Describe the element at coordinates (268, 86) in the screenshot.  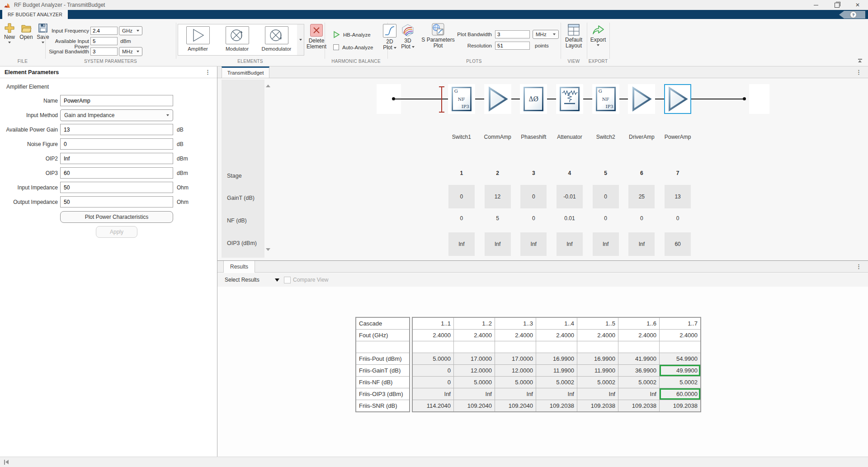
I see `scroll-up-icon` at that location.